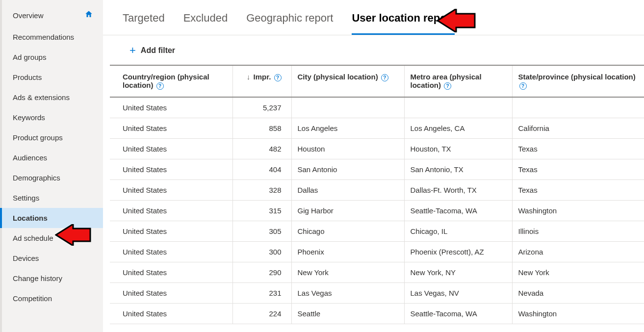 The image size is (644, 332). Describe the element at coordinates (152, 51) in the screenshot. I see `add-filter-button: + Add filter` at that location.